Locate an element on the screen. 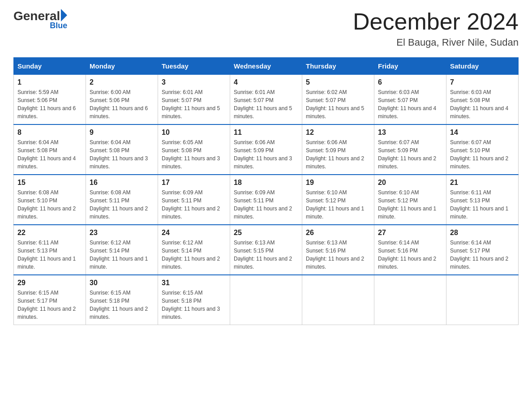 The width and height of the screenshot is (532, 411). calendar-cell: 30Sunrise: 6:15 AMSunset: 5:18 PMDayligh… is located at coordinates (122, 300).